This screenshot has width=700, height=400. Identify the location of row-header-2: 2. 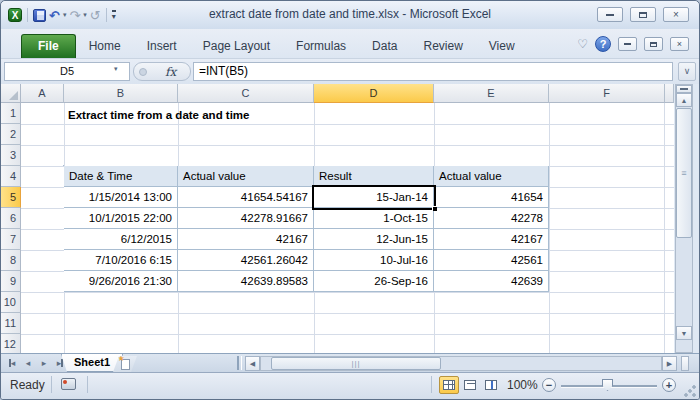
(11, 134).